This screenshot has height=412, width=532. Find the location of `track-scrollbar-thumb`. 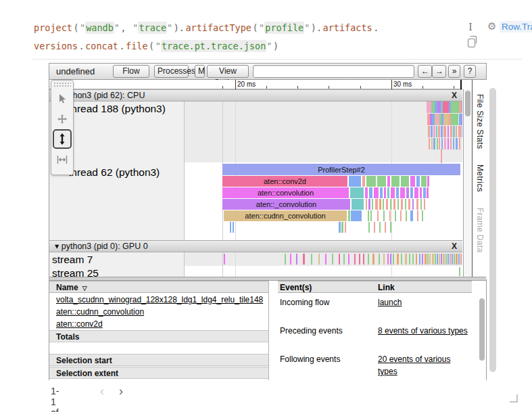

track-scrollbar-thumb is located at coordinates (468, 104).